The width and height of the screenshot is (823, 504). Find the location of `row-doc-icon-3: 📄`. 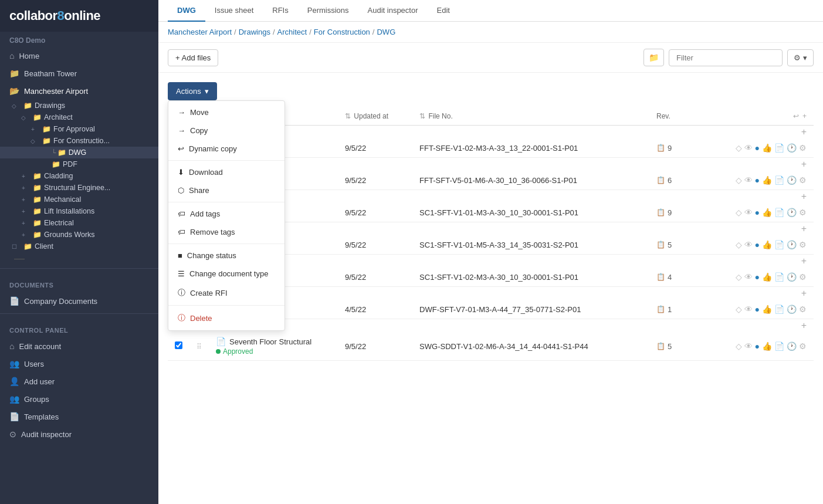

row-doc-icon-3: 📄 is located at coordinates (779, 245).